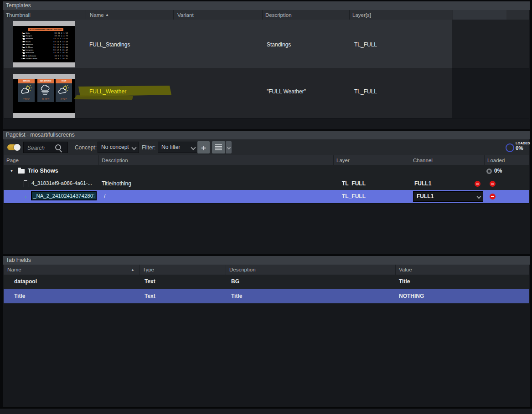 This screenshot has height=414, width=532. Describe the element at coordinates (64, 196) in the screenshot. I see `page-name-input` at that location.